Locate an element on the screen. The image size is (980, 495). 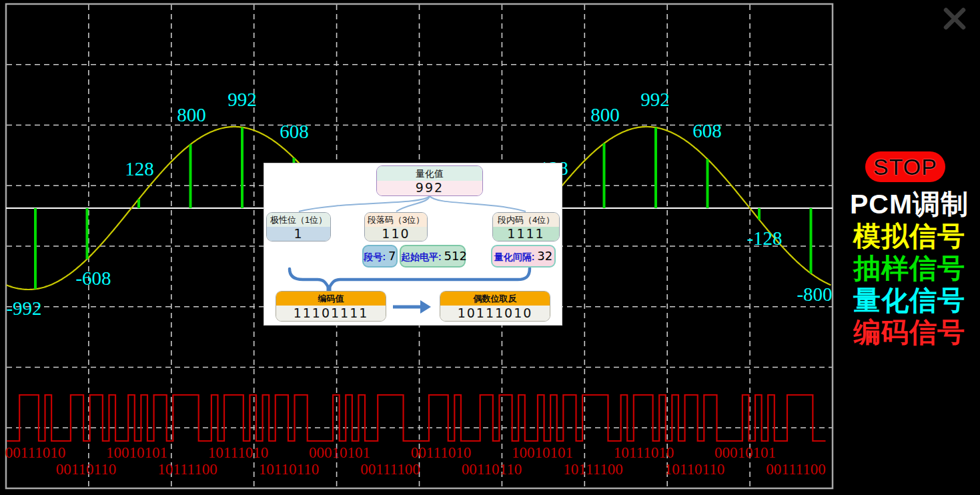
arrow-head-icon is located at coordinates (426, 307).